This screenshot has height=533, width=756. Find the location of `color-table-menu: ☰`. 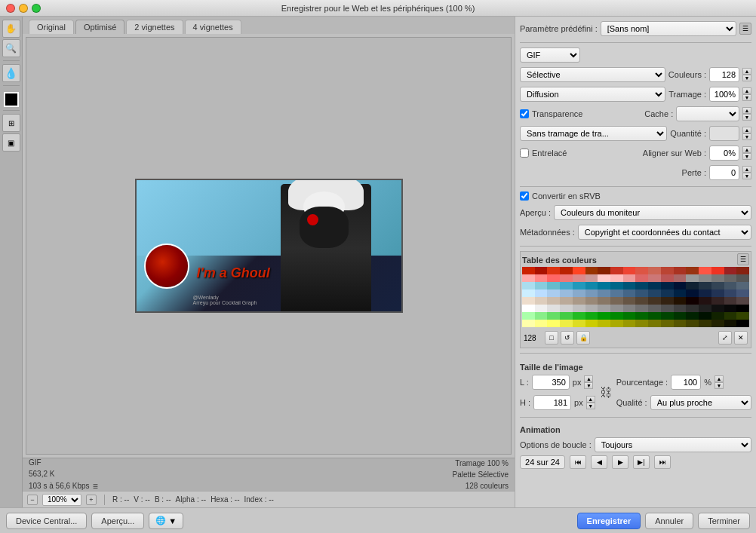

color-table-menu: ☰ is located at coordinates (743, 259).